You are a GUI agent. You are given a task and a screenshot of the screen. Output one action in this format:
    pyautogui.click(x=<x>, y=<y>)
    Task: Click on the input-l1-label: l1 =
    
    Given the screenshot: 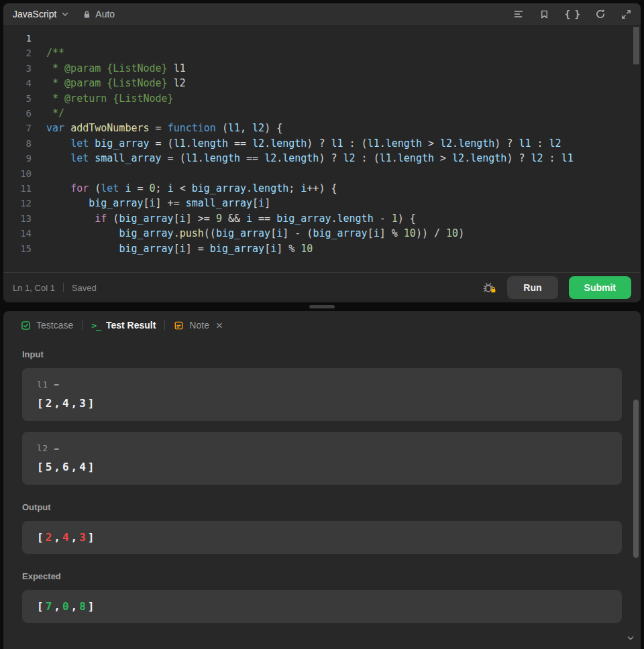 What is the action you would take?
    pyautogui.click(x=322, y=385)
    